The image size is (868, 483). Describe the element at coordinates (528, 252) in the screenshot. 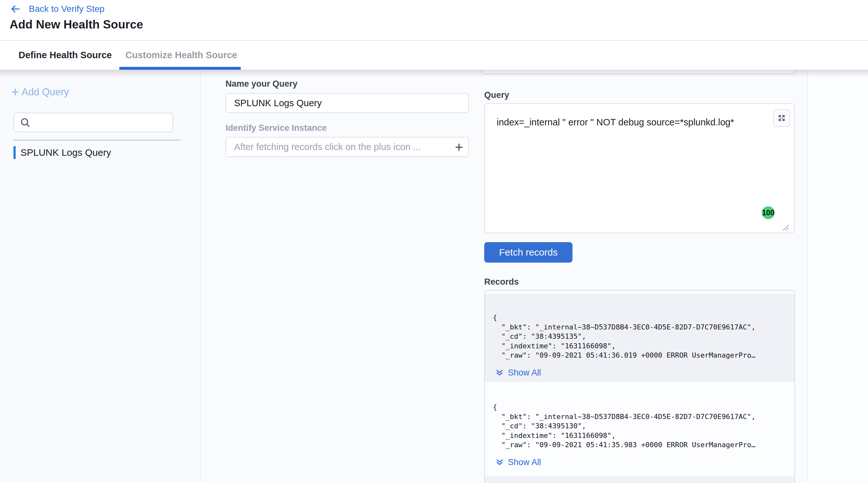

I see `fetch-records-button: Fetch records` at that location.